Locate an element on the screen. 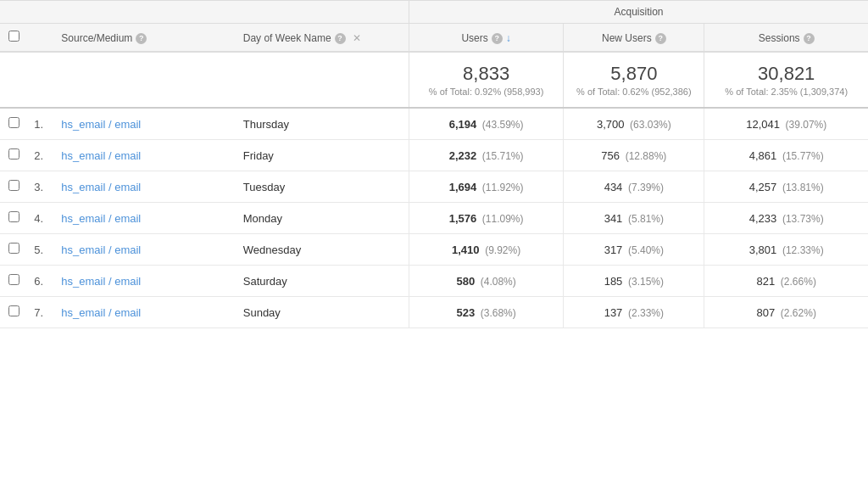  sessions-value: 4,257 is located at coordinates (763, 187).